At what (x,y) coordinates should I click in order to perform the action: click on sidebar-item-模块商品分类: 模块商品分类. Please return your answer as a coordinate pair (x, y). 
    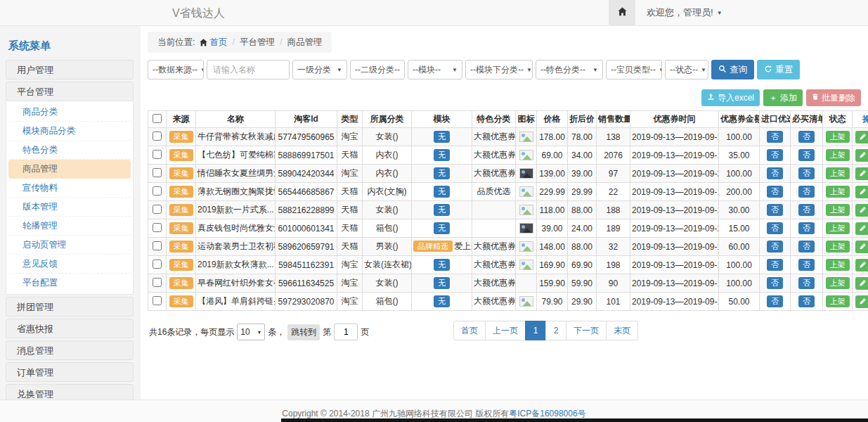
    Looking at the image, I should click on (70, 131).